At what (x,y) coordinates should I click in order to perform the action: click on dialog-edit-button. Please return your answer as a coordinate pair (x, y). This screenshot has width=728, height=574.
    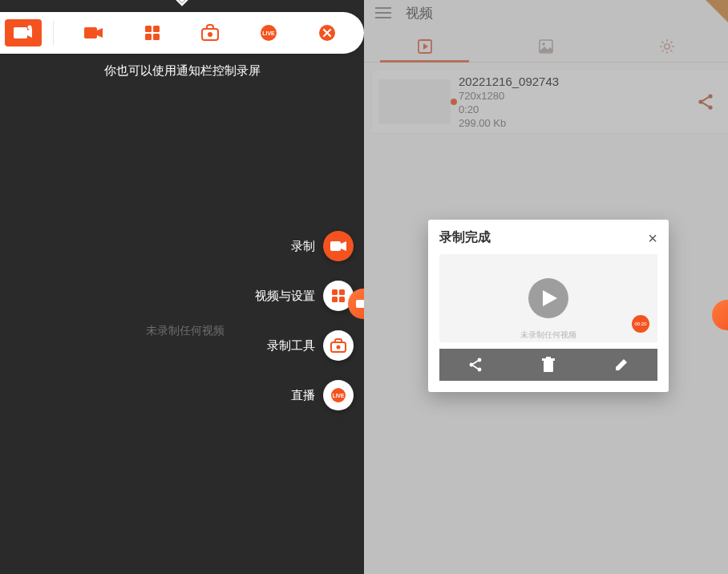
    Looking at the image, I should click on (621, 365).